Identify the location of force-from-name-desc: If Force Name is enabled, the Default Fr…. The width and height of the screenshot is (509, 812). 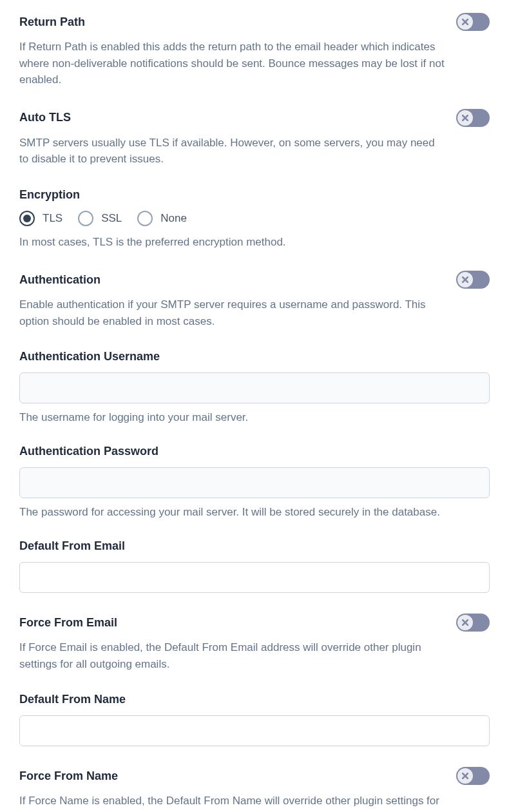
(232, 802).